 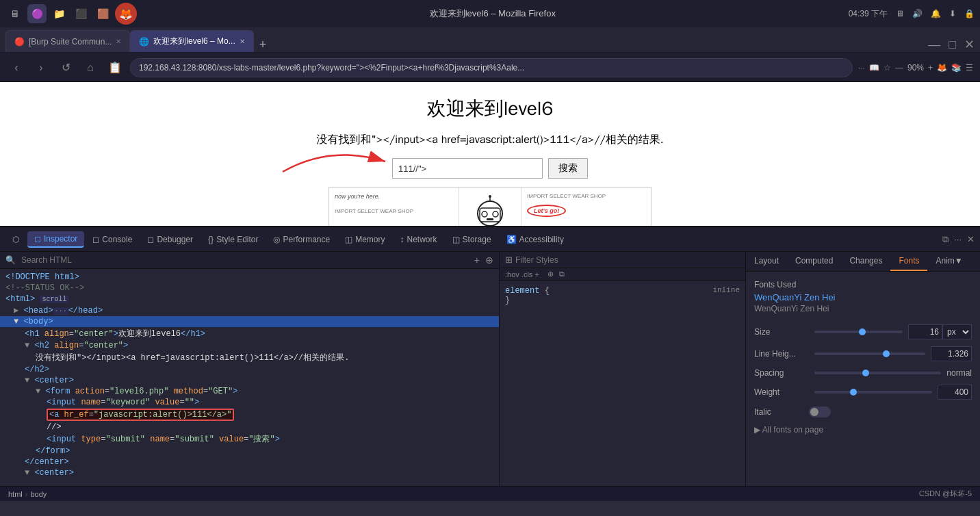 I want to click on zoom-minus: —, so click(x=899, y=68).